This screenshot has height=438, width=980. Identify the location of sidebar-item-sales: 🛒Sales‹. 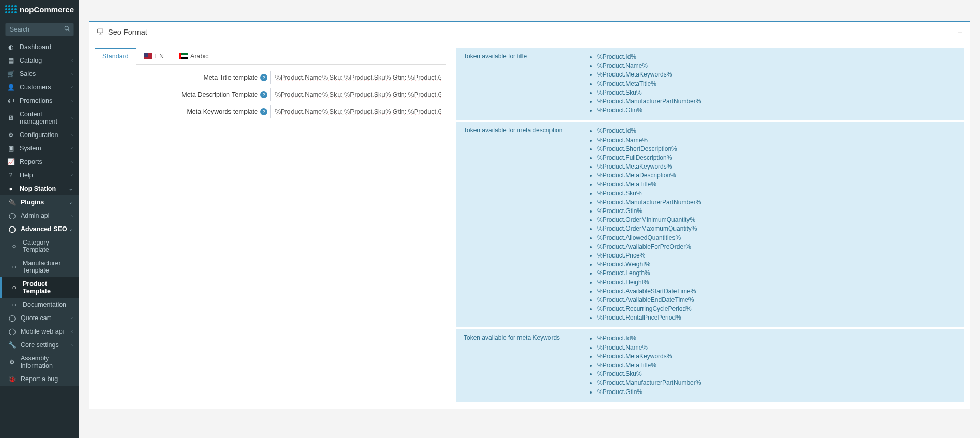
(39, 74).